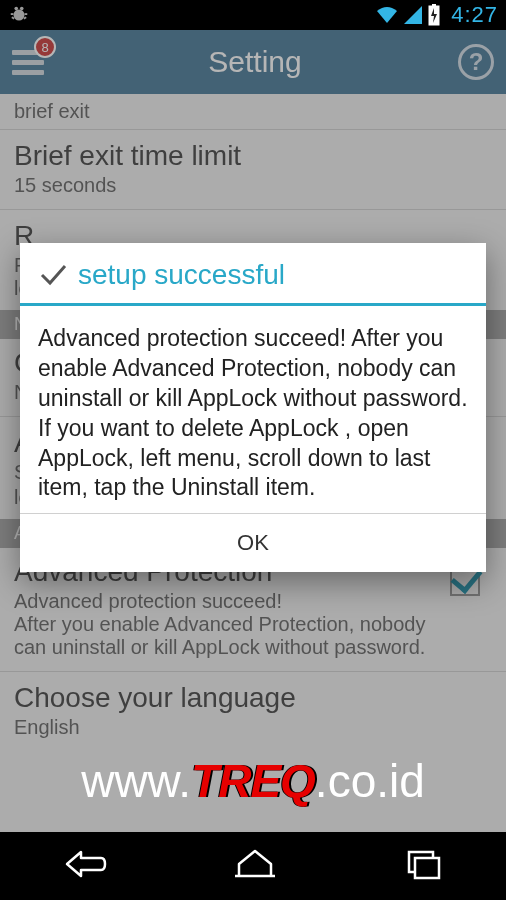 This screenshot has height=900, width=506. I want to click on watermark-brand: TREQ, so click(253, 781).